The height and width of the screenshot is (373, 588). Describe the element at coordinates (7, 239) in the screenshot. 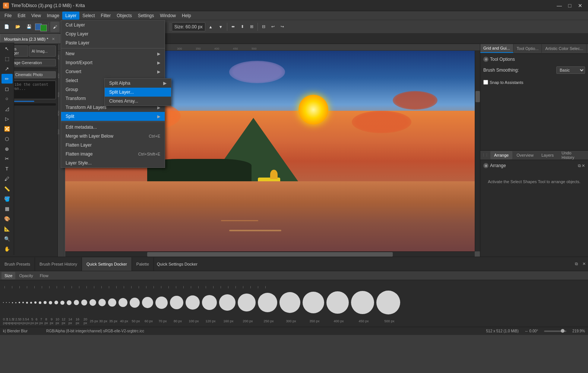

I see `tool-zoom: 🔍` at that location.